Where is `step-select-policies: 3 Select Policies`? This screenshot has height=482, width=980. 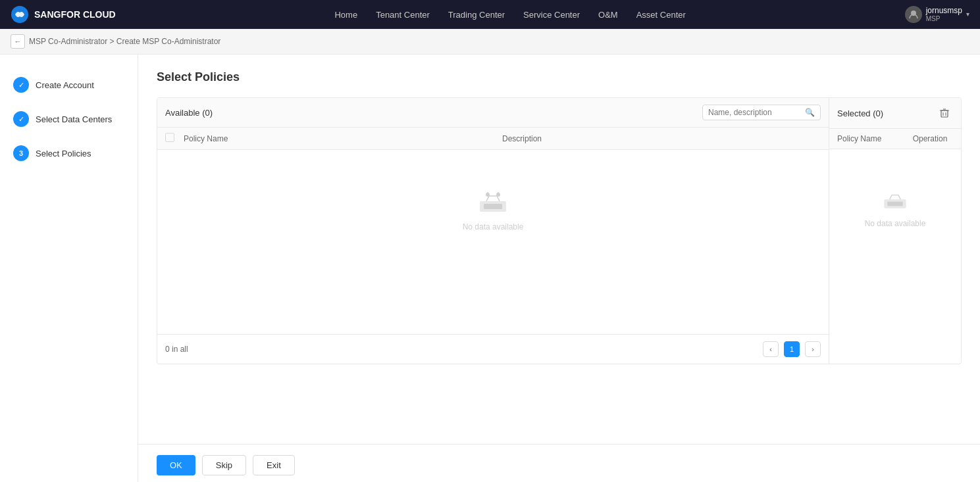
step-select-policies: 3 Select Policies is located at coordinates (68, 153).